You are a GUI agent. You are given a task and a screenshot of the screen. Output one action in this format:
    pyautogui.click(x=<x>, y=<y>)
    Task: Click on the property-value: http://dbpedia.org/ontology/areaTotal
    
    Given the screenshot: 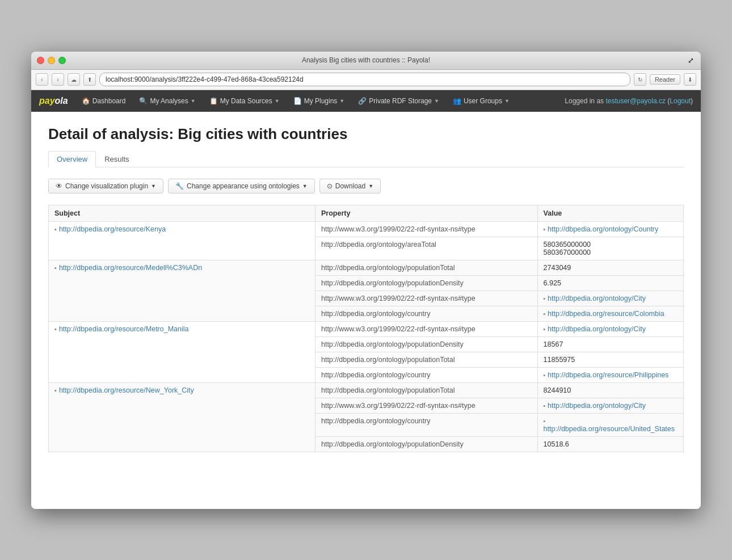 What is the action you would take?
    pyautogui.click(x=379, y=245)
    